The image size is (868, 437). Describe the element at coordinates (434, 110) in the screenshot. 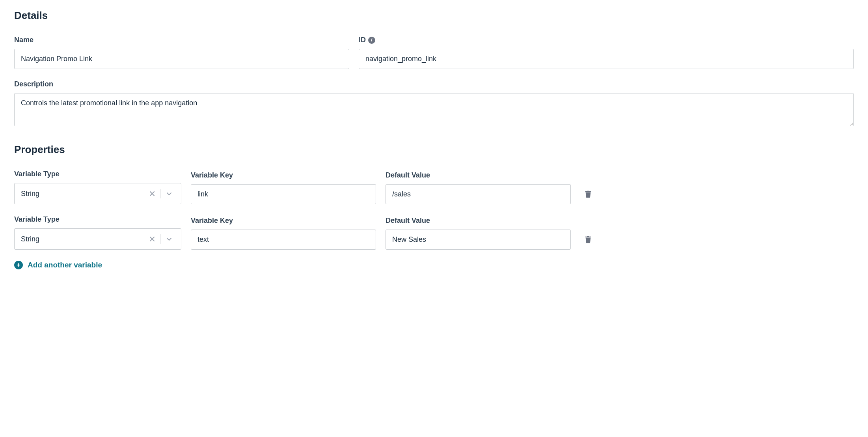

I see `description-textarea` at that location.